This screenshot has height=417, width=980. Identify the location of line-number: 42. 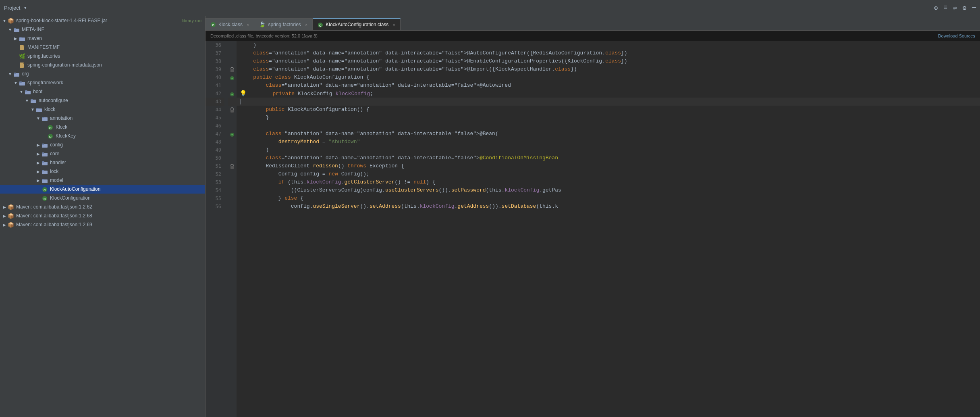
(215, 94).